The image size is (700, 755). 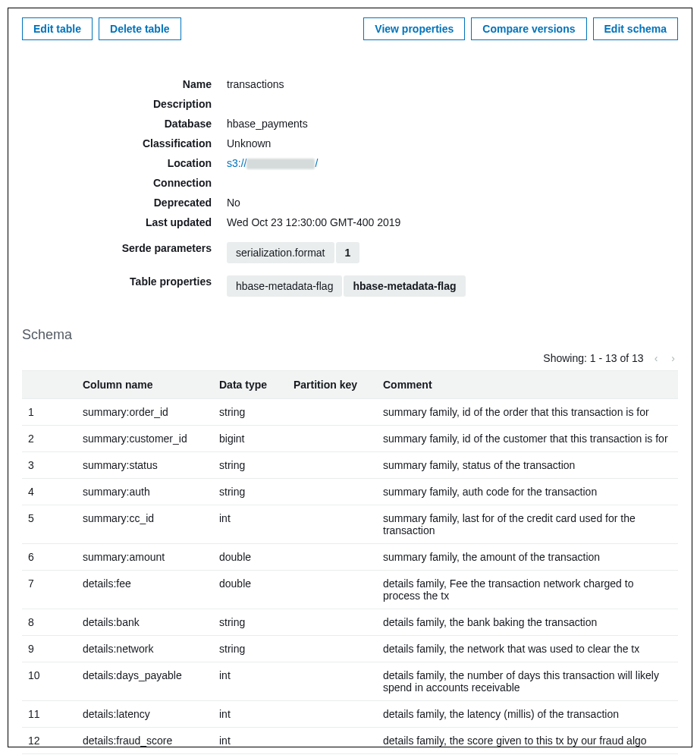 I want to click on edit-table-button: Edit table, so click(x=58, y=29).